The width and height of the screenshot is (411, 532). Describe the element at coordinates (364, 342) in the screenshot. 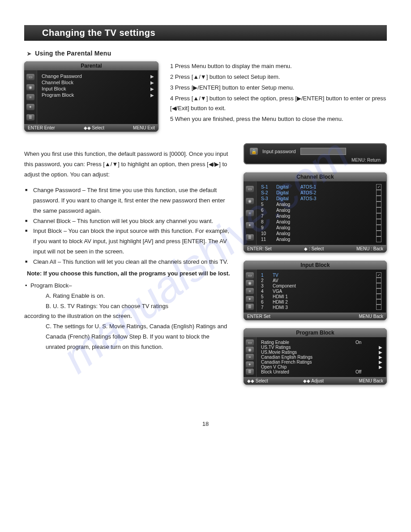

I see `setting-value: On` at that location.